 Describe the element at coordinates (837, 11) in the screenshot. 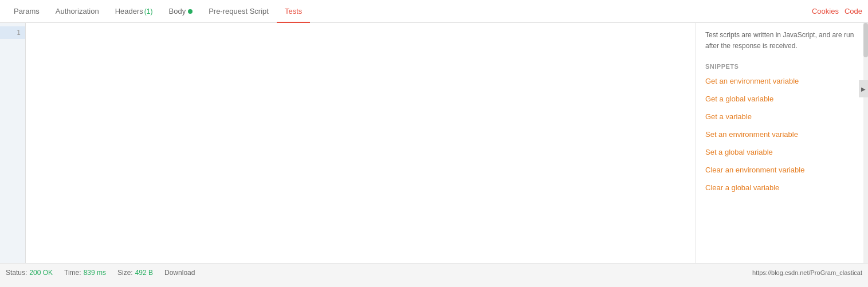

I see `tabs-right-links: Cookies Code` at that location.